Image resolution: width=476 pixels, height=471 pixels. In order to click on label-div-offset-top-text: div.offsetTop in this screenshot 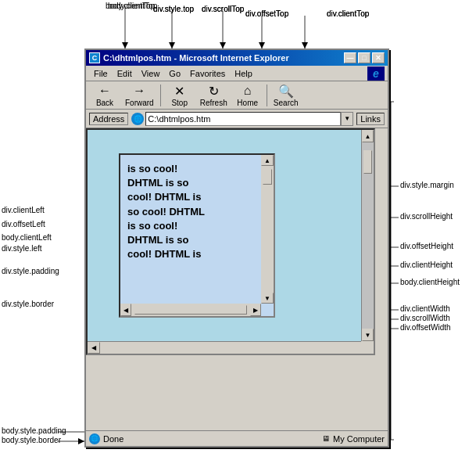, I will do `click(267, 14)`.